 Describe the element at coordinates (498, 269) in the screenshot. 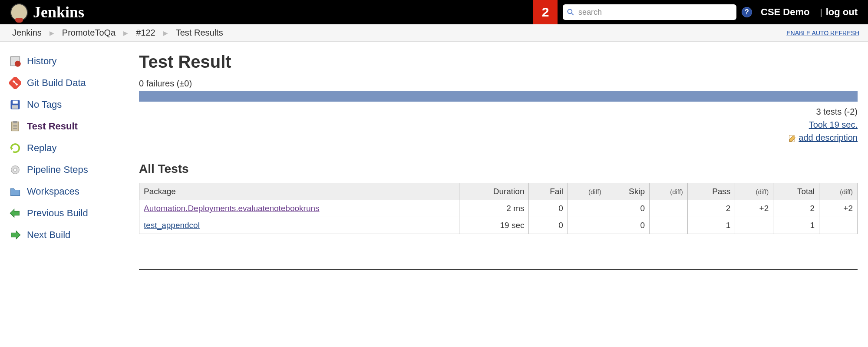

I see `footer-divider` at that location.